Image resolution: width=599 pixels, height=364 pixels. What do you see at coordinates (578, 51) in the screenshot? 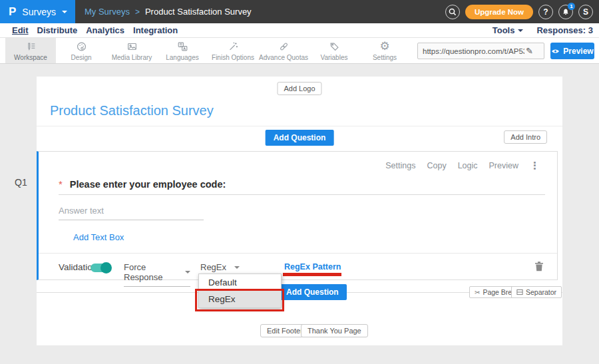
I see `preview-label: Preview` at bounding box center [578, 51].